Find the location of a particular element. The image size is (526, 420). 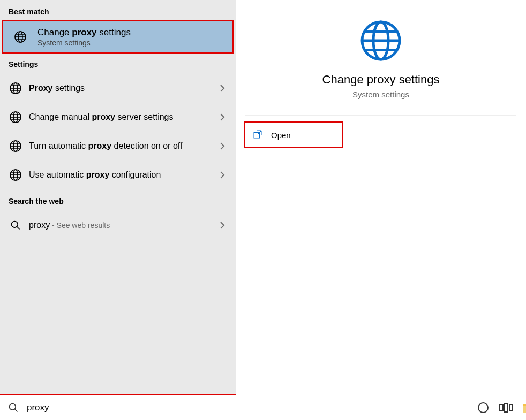

settings-item-label: Turn automatic proxy detection on or off is located at coordinates (123, 147).